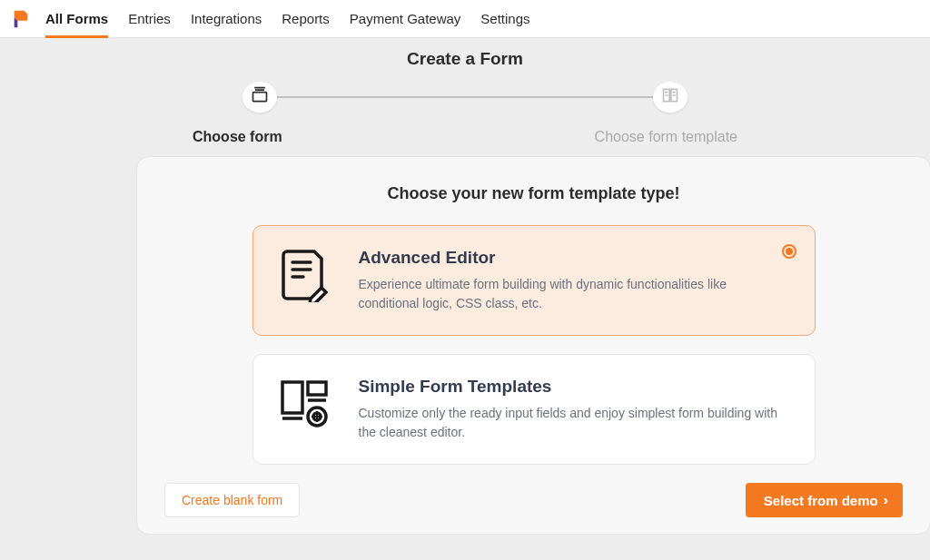  Describe the element at coordinates (405, 18) in the screenshot. I see `nav-payment-gateway: Payment Gateway` at that location.